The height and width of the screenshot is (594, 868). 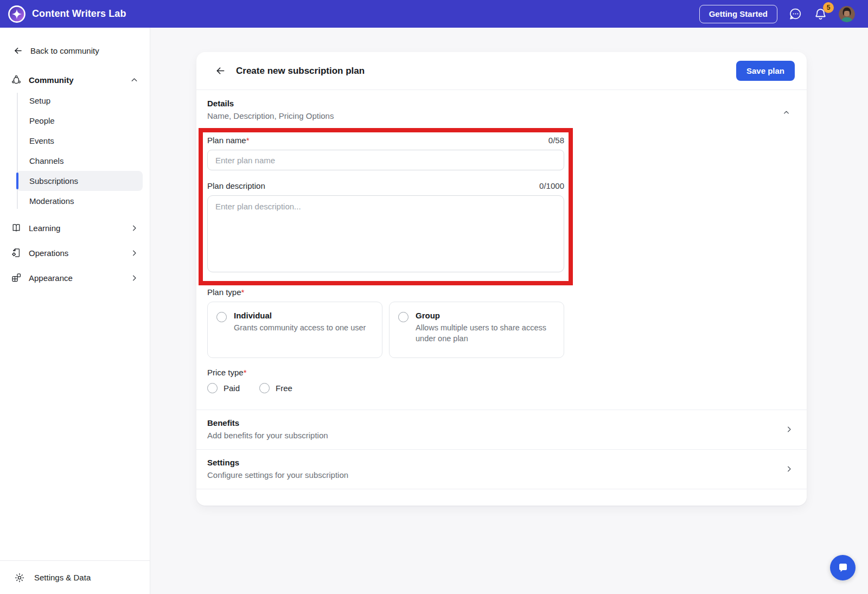 What do you see at coordinates (79, 201) in the screenshot?
I see `sidebar-item-moderations: Moderations` at bounding box center [79, 201].